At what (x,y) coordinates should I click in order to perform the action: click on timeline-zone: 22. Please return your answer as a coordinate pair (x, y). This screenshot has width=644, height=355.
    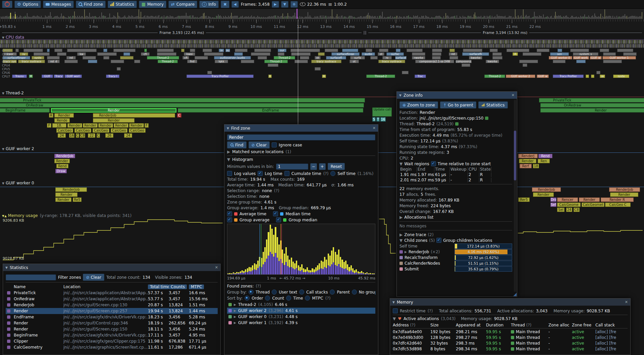
    Looking at the image, I should click on (92, 136).